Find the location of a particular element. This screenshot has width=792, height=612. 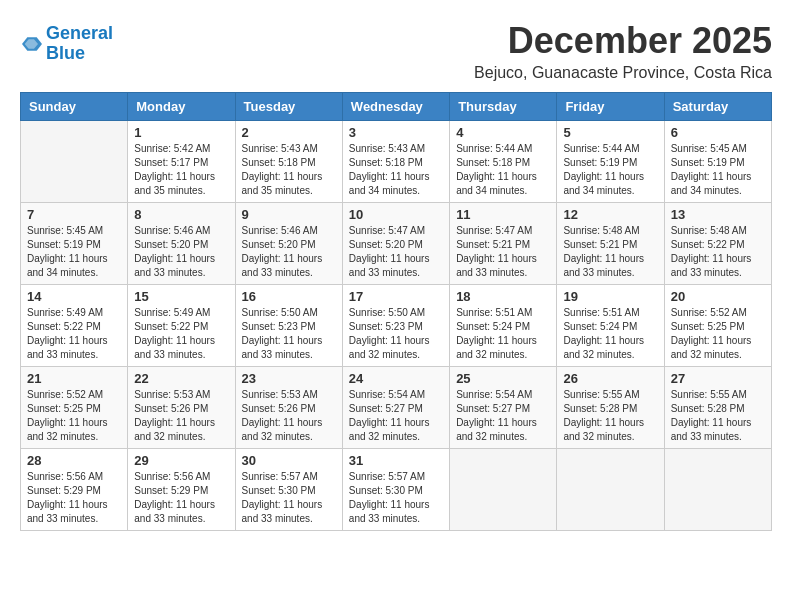

day-number: 5 is located at coordinates (610, 132).